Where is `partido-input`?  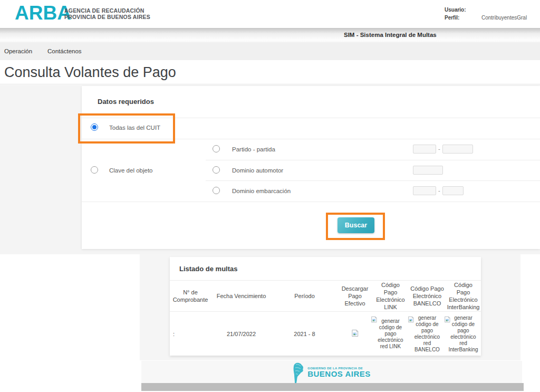 partido-input is located at coordinates (425, 149).